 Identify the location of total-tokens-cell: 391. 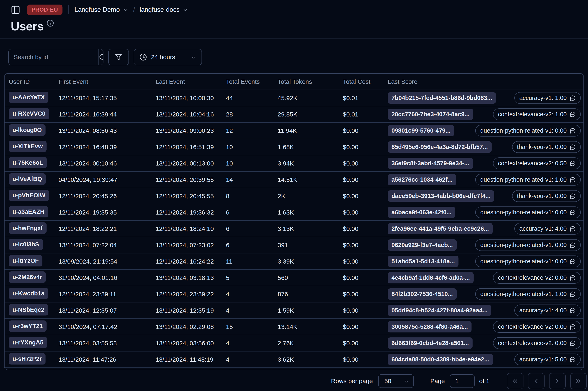
(310, 245).